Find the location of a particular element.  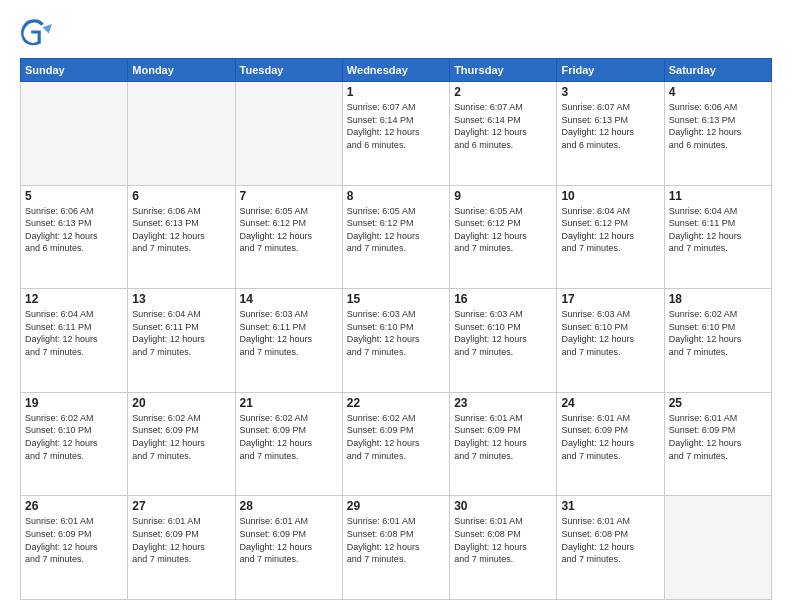

logo-icon is located at coordinates (36, 32).